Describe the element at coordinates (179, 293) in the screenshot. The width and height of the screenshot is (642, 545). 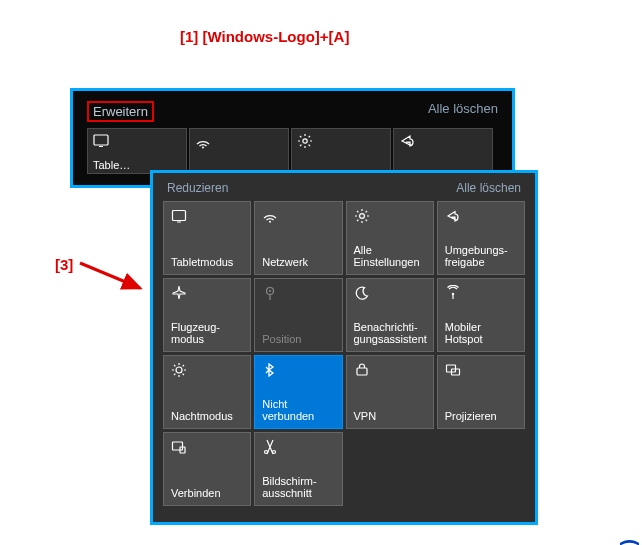
I see `airplane-icon` at that location.